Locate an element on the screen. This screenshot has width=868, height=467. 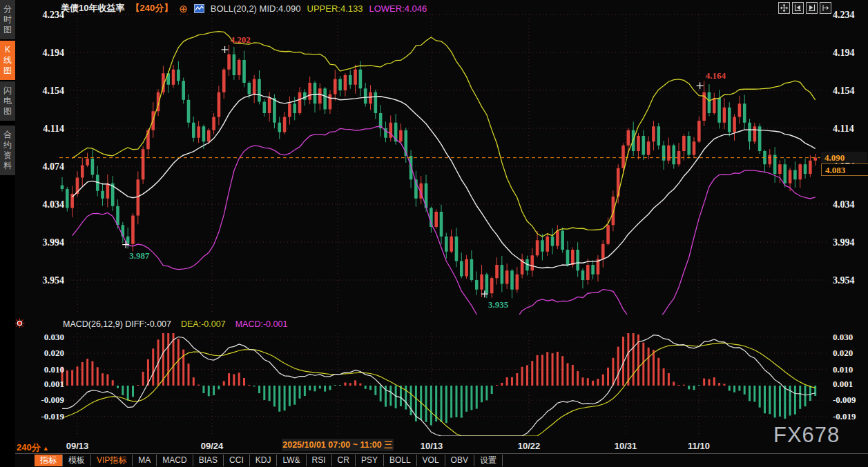
toolbar-item: 指标 is located at coordinates (48, 461).